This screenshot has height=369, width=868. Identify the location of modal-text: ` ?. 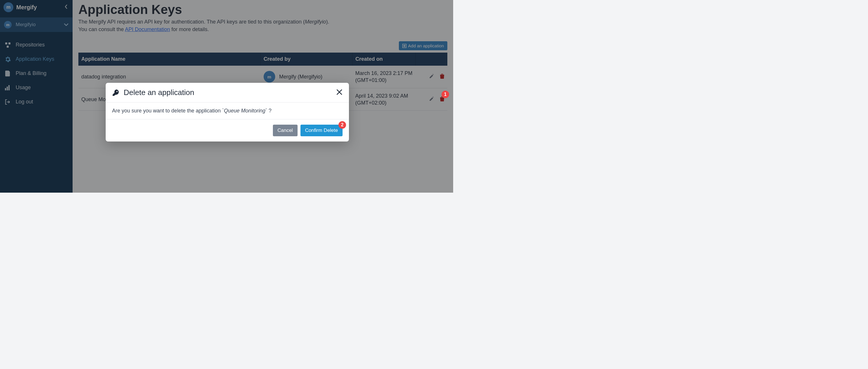
(268, 111).